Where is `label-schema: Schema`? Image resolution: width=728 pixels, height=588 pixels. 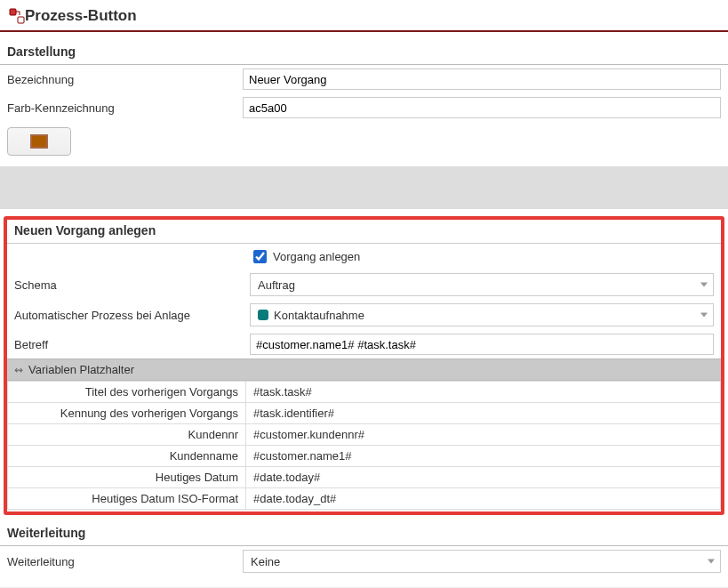
label-schema: Schema is located at coordinates (132, 285).